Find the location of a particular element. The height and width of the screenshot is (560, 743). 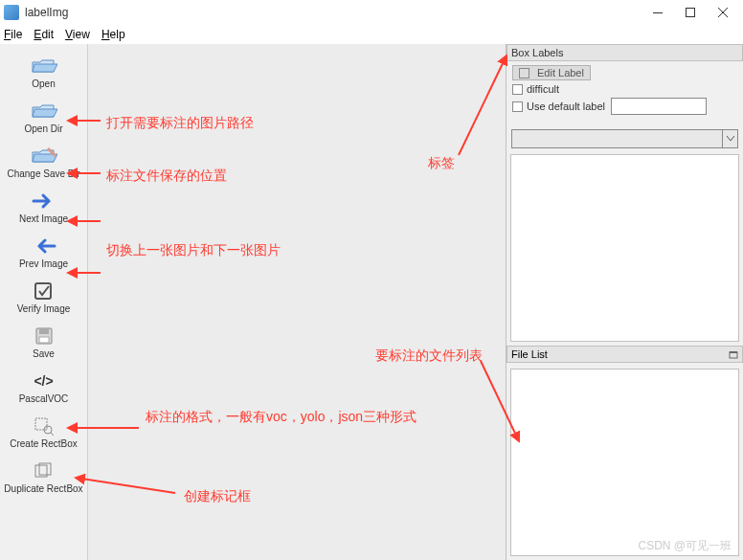

difficult-checkbox is located at coordinates (517, 90).